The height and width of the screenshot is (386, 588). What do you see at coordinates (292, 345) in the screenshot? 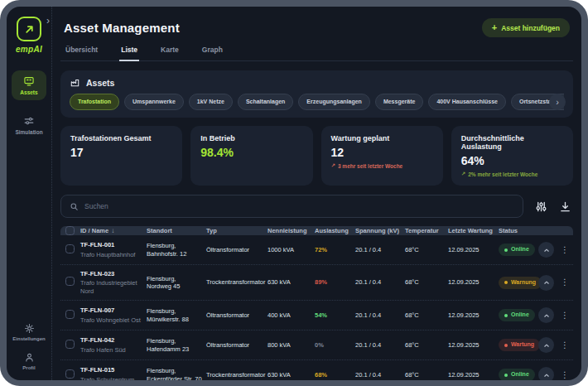
I see `asset-power: 800 kVA` at bounding box center [292, 345].